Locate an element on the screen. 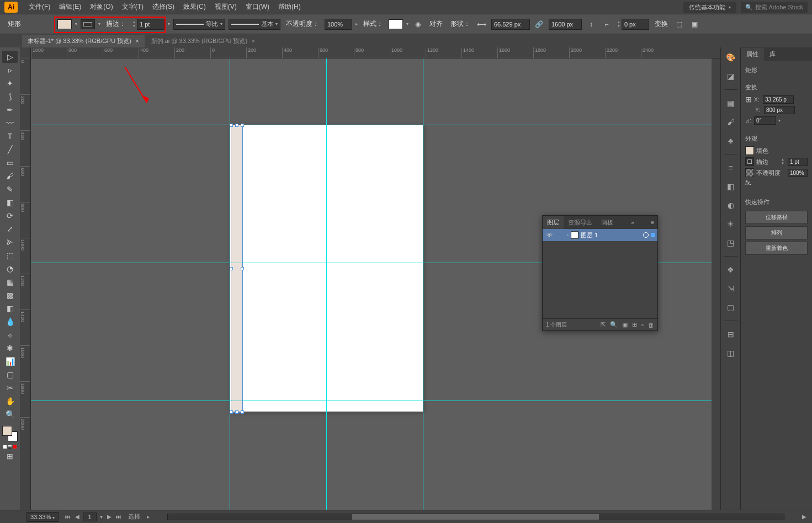 The width and height of the screenshot is (812, 523). blend-tool-icon: ⟐ is located at coordinates (10, 335).